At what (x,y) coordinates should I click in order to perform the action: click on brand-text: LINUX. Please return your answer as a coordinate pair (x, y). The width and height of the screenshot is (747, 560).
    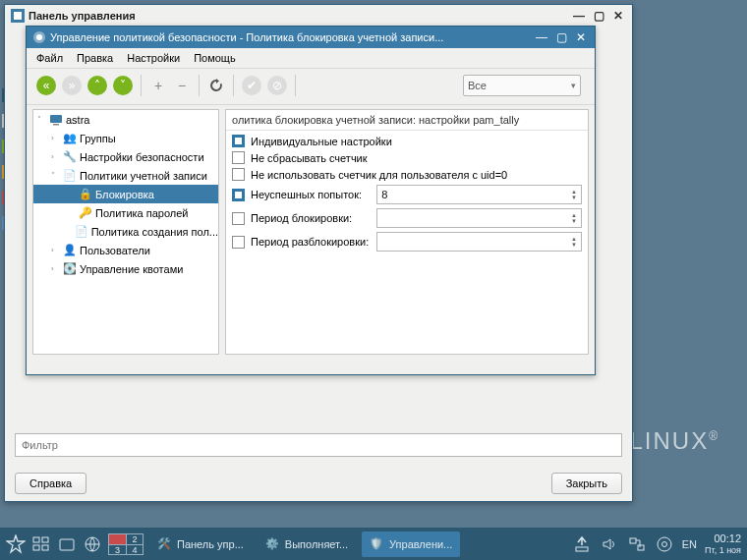
    Looking at the image, I should click on (668, 440).